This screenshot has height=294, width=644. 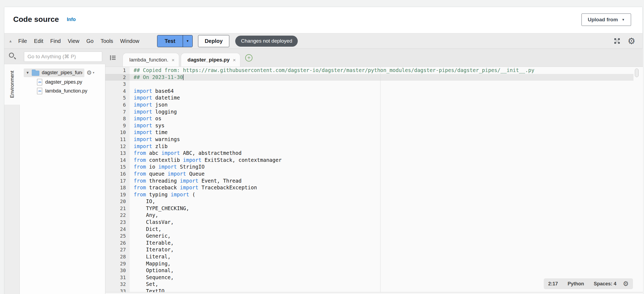 I want to click on code-line: import zlib, so click(x=386, y=146).